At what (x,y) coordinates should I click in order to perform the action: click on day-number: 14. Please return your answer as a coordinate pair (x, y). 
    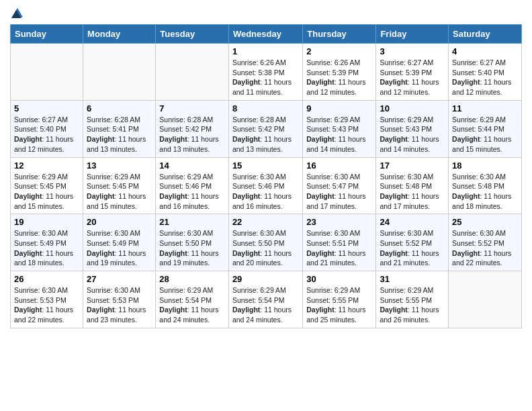
    Looking at the image, I should click on (192, 165).